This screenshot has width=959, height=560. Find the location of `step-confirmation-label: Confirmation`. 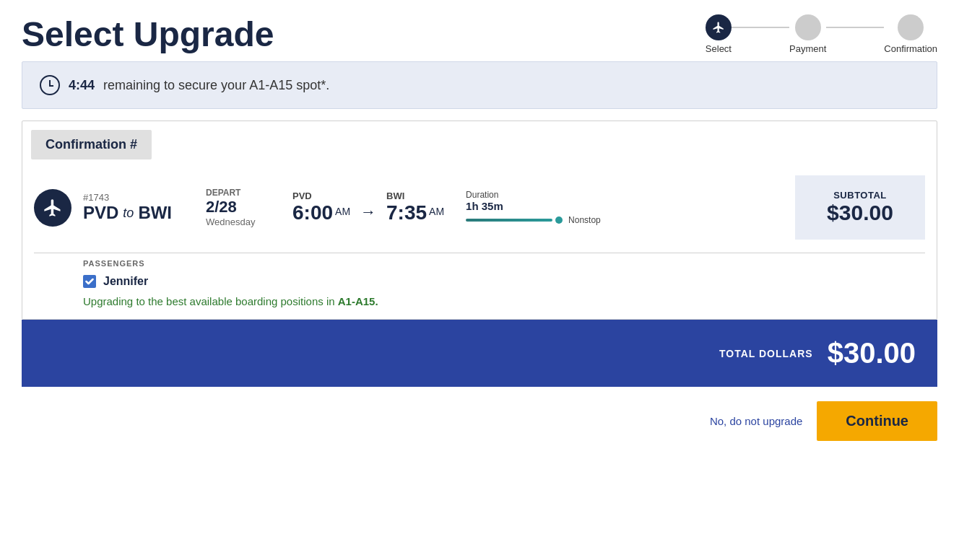

step-confirmation-label: Confirmation is located at coordinates (911, 49).